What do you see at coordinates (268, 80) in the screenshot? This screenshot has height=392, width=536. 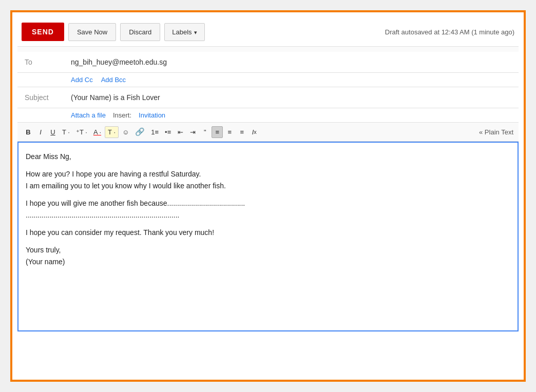 I see `cc-bcc-row: Add Cc Add Bcc` at bounding box center [268, 80].